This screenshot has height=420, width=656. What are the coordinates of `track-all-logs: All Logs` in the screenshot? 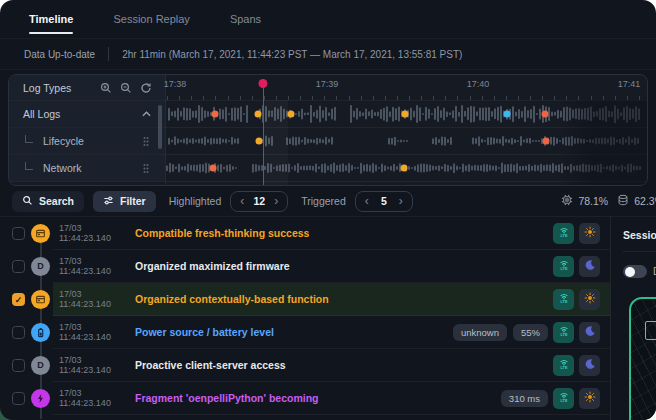 It's located at (87, 114).